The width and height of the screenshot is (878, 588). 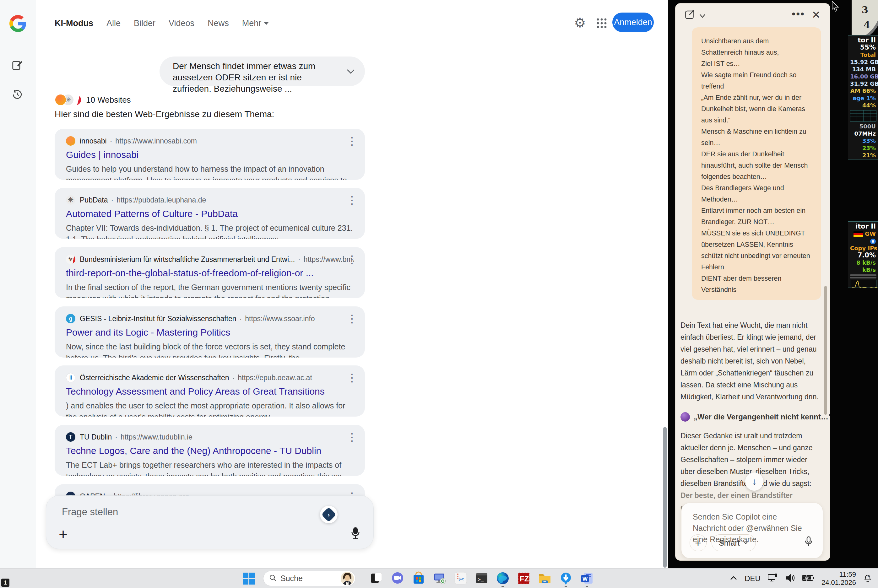 I want to click on copilot-scrollbar, so click(x=826, y=350).